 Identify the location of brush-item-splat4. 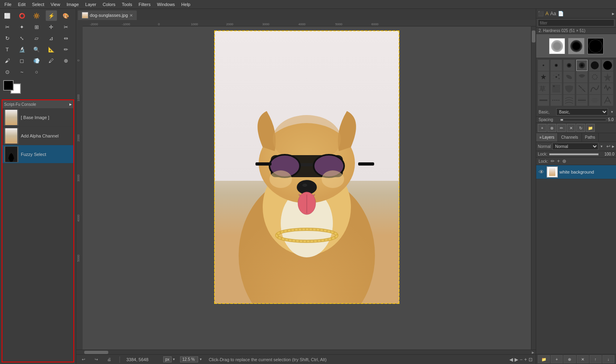
(595, 77).